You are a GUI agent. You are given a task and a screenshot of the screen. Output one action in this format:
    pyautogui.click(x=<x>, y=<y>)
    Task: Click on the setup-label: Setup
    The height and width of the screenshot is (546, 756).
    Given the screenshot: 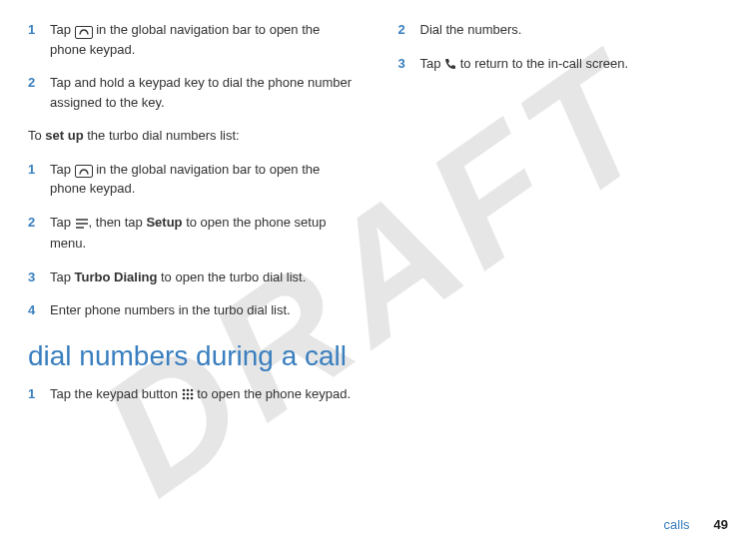 What is the action you would take?
    pyautogui.click(x=164, y=222)
    